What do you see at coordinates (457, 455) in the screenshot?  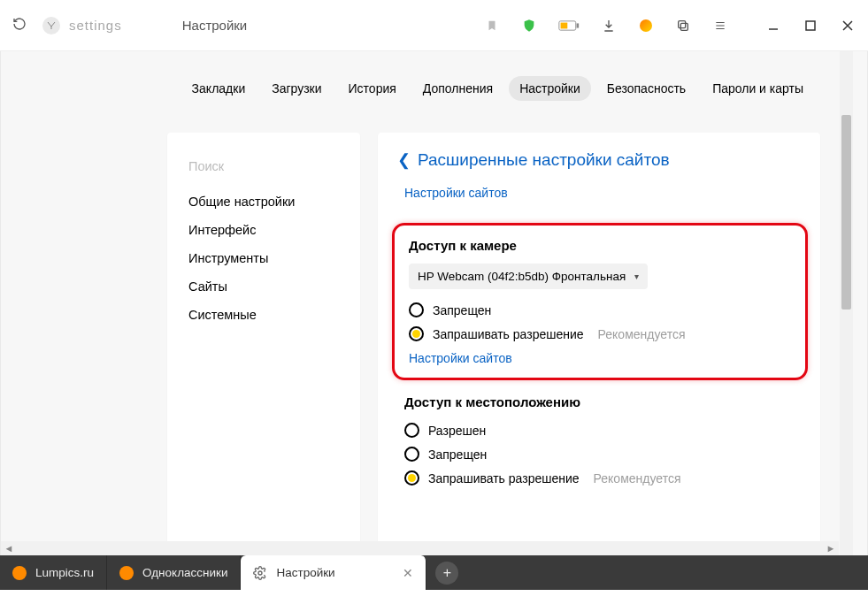 I see `location-option-denied-label: Запрещен` at bounding box center [457, 455].